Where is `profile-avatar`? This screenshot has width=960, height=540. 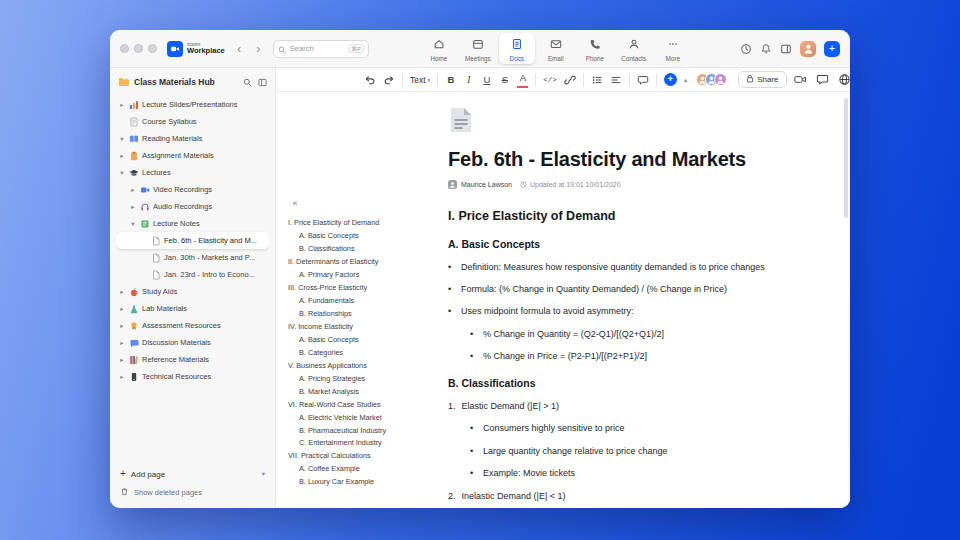 profile-avatar is located at coordinates (808, 49).